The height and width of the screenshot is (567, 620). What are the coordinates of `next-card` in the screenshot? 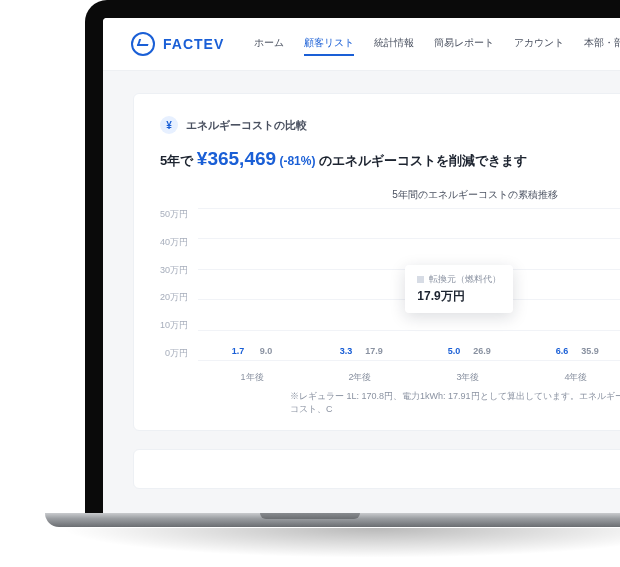 It's located at (376, 469).